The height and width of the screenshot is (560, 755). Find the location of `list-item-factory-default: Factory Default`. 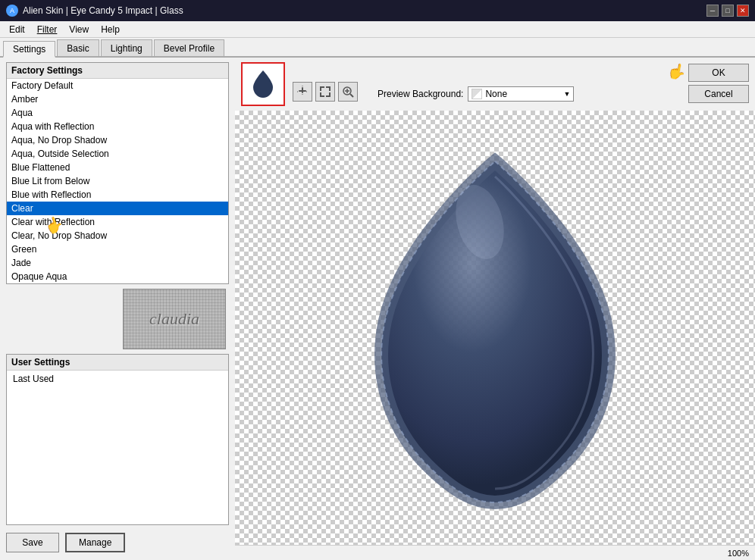

list-item-factory-default: Factory Default is located at coordinates (117, 86).